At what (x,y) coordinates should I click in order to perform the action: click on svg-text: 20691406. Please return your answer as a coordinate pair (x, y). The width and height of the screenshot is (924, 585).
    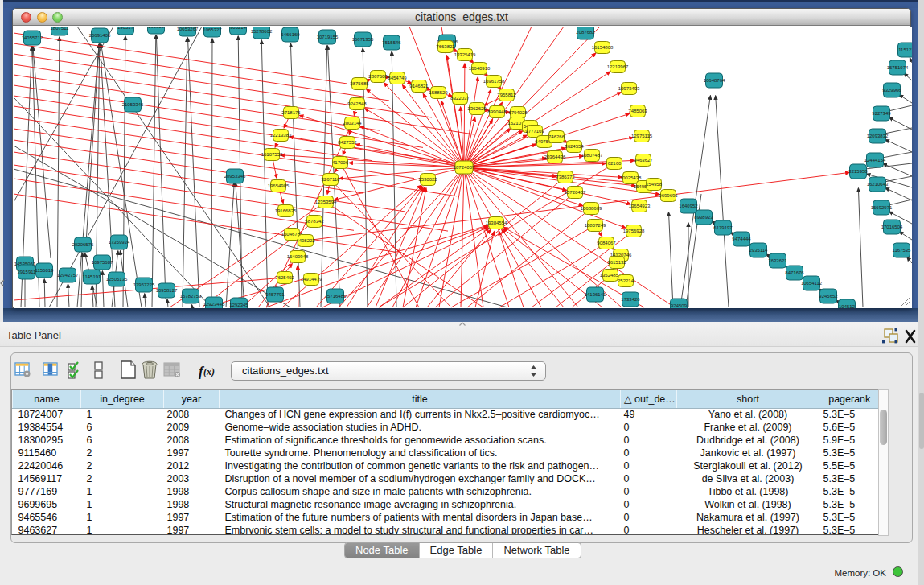
    Looking at the image, I should click on (100, 35).